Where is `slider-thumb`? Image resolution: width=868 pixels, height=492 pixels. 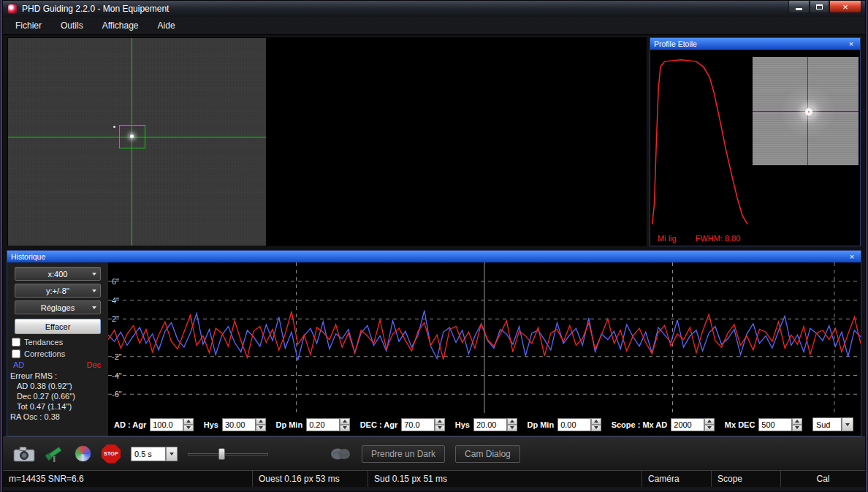 slider-thumb is located at coordinates (222, 454).